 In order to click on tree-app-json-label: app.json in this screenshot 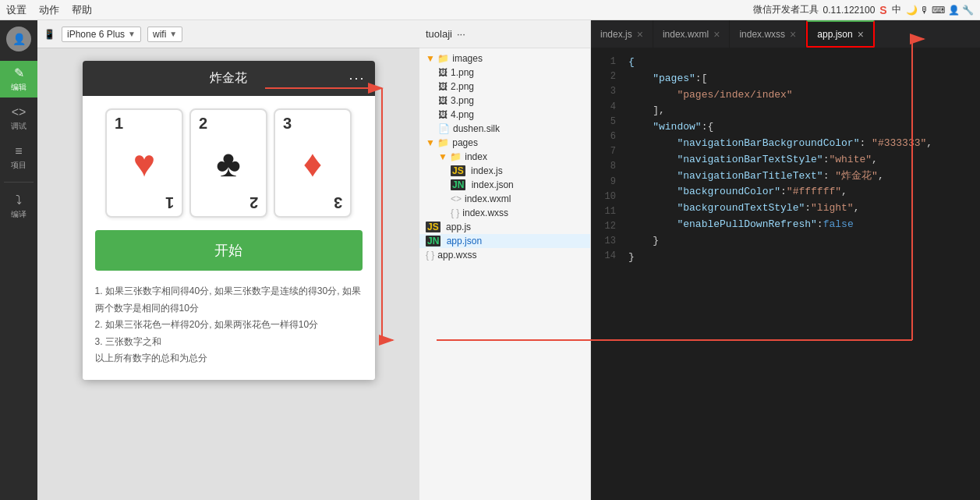, I will do `click(465, 241)`.